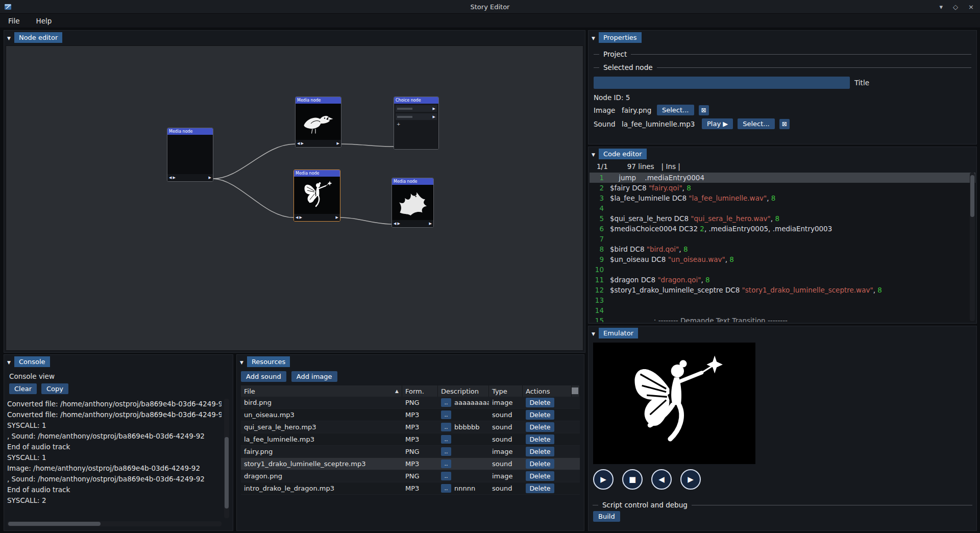  Describe the element at coordinates (314, 377) in the screenshot. I see `add-image-button: Add image` at that location.